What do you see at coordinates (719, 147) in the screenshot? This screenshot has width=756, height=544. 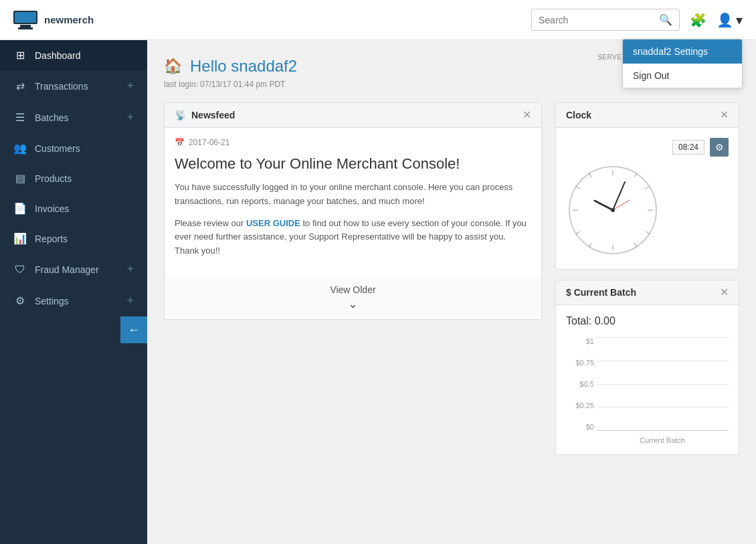 I see `clock-settings-button: ⚙` at bounding box center [719, 147].